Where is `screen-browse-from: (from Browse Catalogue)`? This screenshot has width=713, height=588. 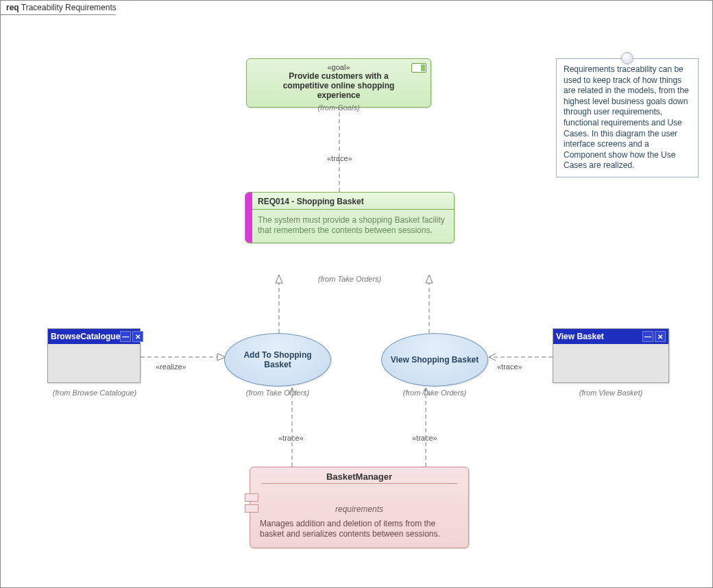
screen-browse-from: (from Browse Catalogue) is located at coordinates (95, 393).